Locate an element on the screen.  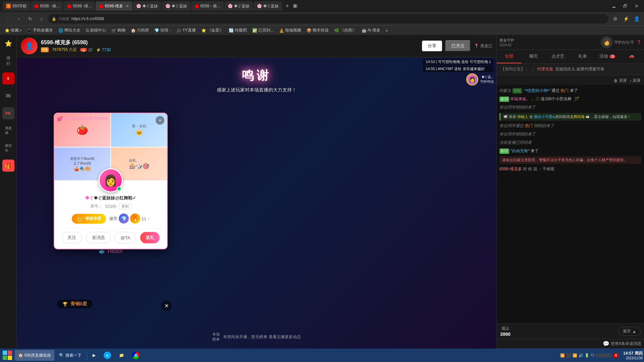
message-9: 请各位玩家注意防范，警惕不法分子冒充他人诈骗，以免个人财产受到损失。 is located at coordinates (570, 160).